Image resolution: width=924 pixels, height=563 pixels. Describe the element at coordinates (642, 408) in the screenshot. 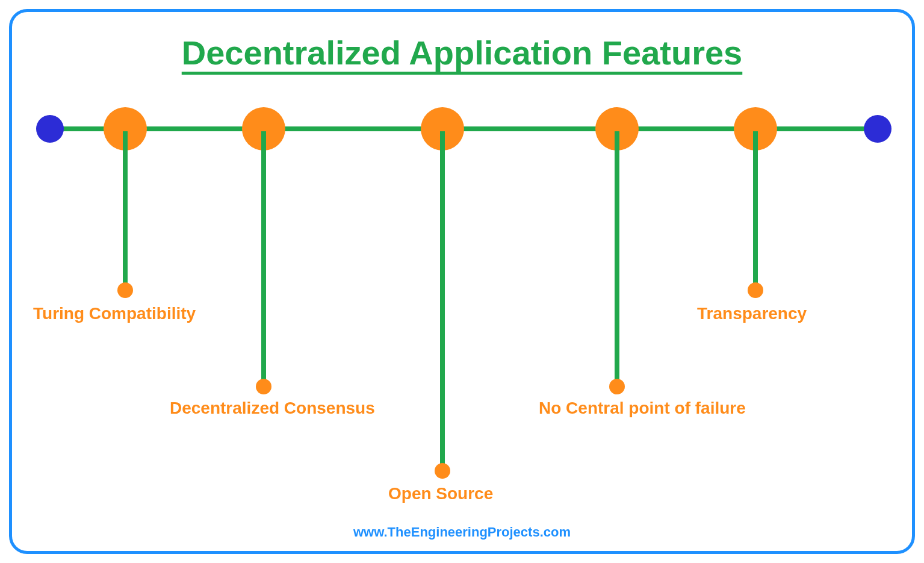

I see `label-nofailure: No Central point of failure` at that location.